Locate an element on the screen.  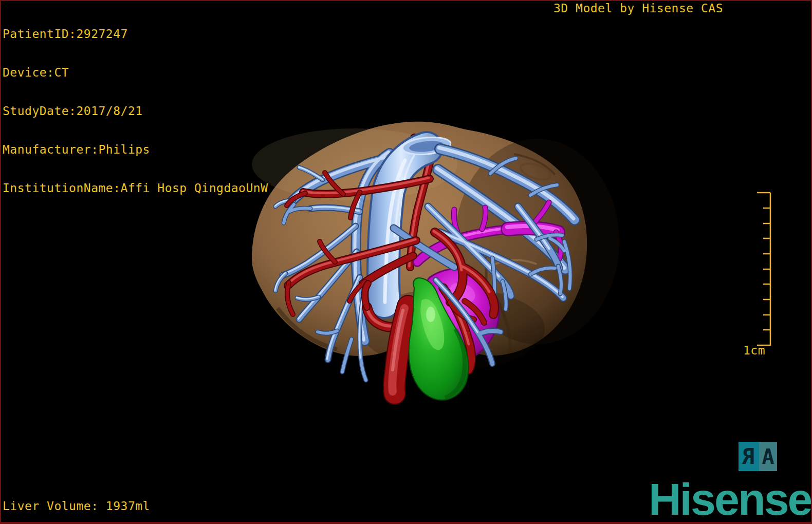
app-title: 3D Model by Hisense CAS is located at coordinates (638, 8).